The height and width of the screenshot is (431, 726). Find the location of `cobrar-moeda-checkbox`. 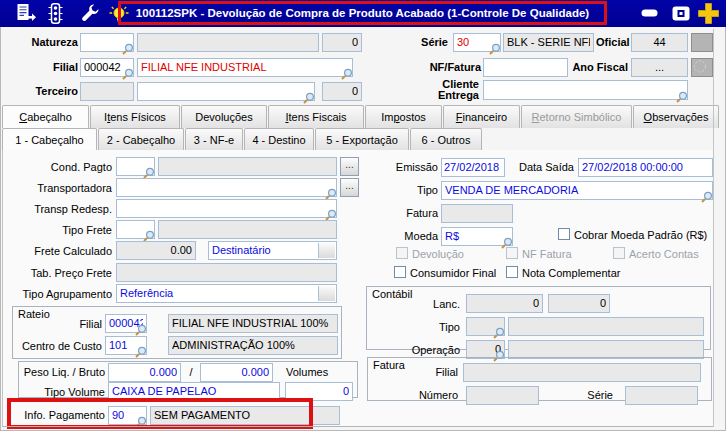

cobrar-moeda-checkbox is located at coordinates (564, 234).